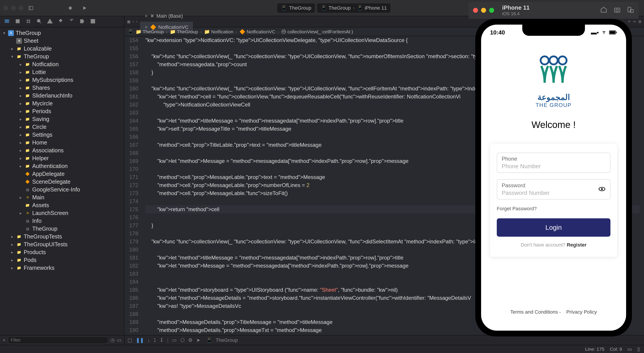 This screenshot has height=353, width=644. I want to click on tree-item-periods: ▸📁Periods, so click(62, 112).